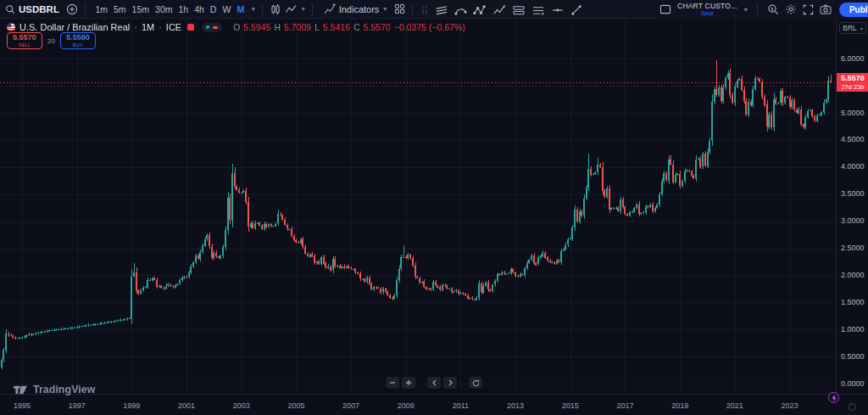  What do you see at coordinates (51, 41) in the screenshot?
I see `spread-value: 20` at bounding box center [51, 41].